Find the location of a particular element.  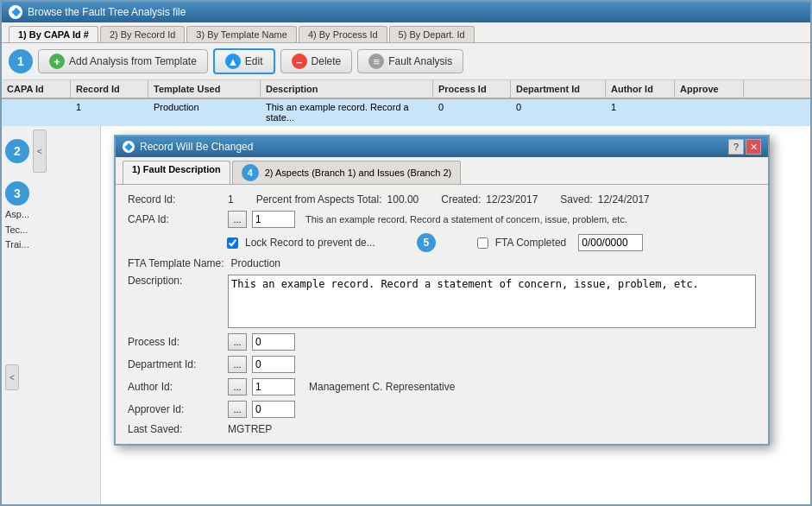

edit-icon: ▲ is located at coordinates (233, 61).